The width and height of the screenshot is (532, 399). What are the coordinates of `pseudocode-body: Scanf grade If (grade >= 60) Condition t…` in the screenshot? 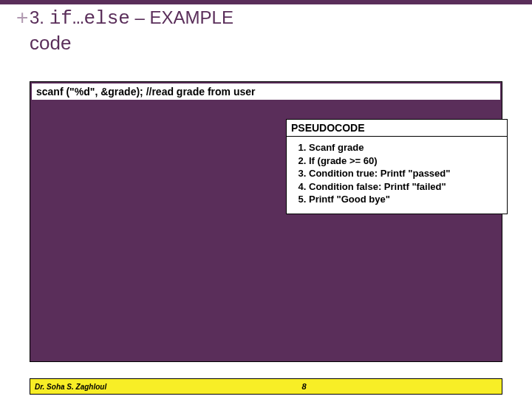 It's located at (397, 175).